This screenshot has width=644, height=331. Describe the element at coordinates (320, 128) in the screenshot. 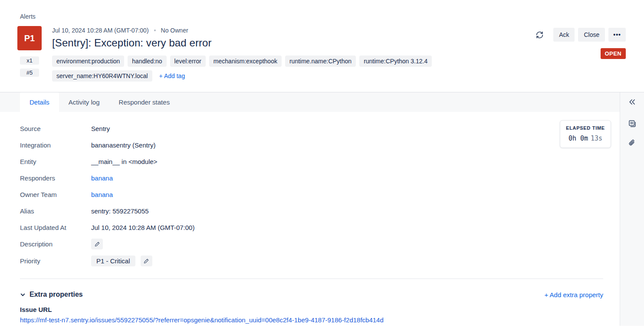

I see `field-row-source: Source Sentry` at that location.